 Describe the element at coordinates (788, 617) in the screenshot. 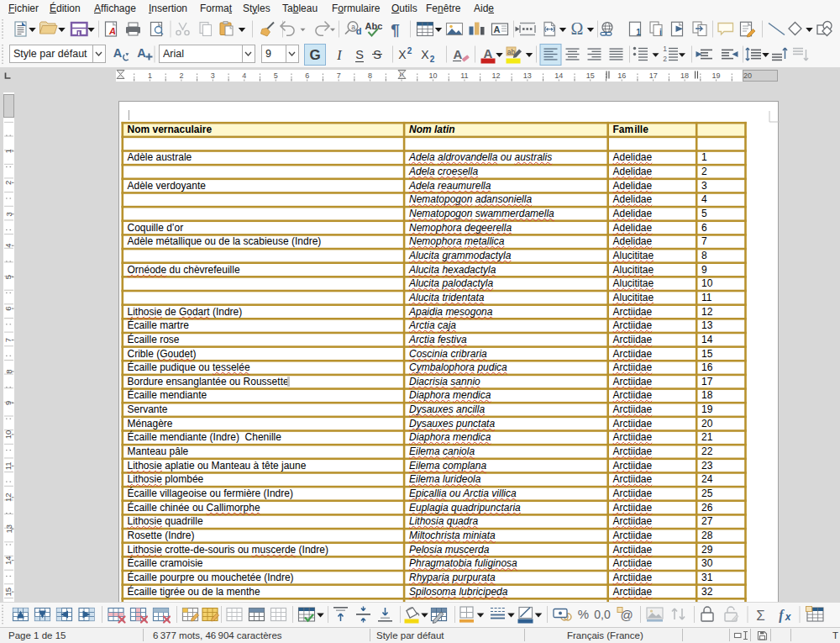

I see `svg-text: x` at that location.